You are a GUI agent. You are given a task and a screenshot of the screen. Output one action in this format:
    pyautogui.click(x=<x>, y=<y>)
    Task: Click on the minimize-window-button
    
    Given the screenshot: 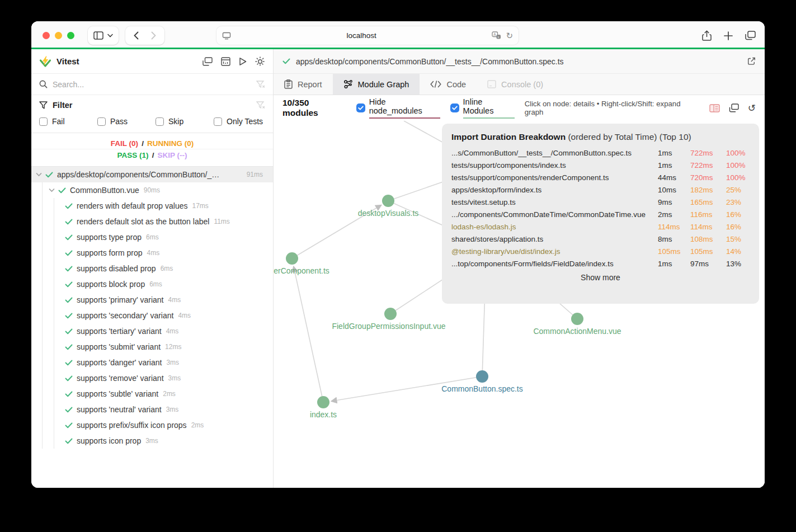 What is the action you would take?
    pyautogui.click(x=58, y=36)
    